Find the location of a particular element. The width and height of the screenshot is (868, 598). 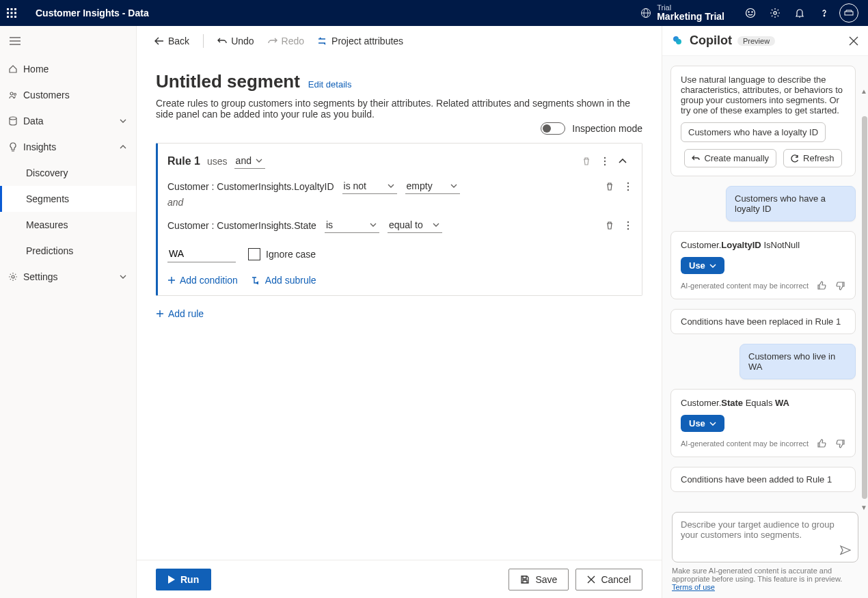

inspection-toggle is located at coordinates (553, 128).